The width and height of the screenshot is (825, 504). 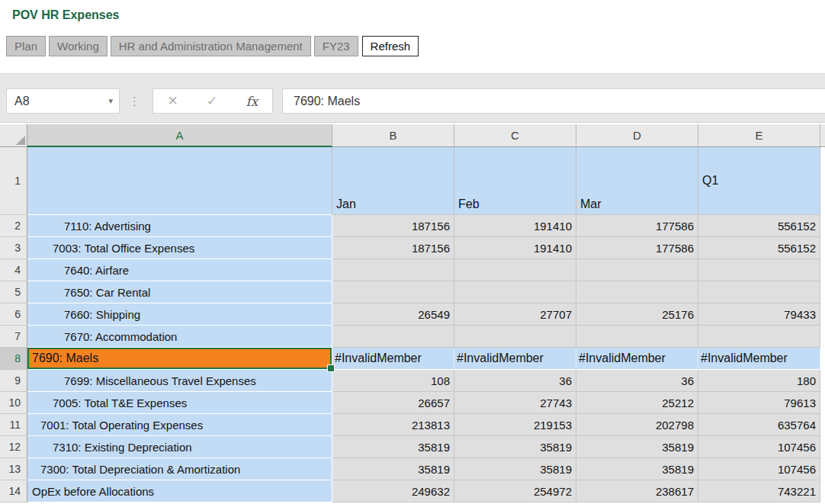 I want to click on cell-B4, so click(x=393, y=270).